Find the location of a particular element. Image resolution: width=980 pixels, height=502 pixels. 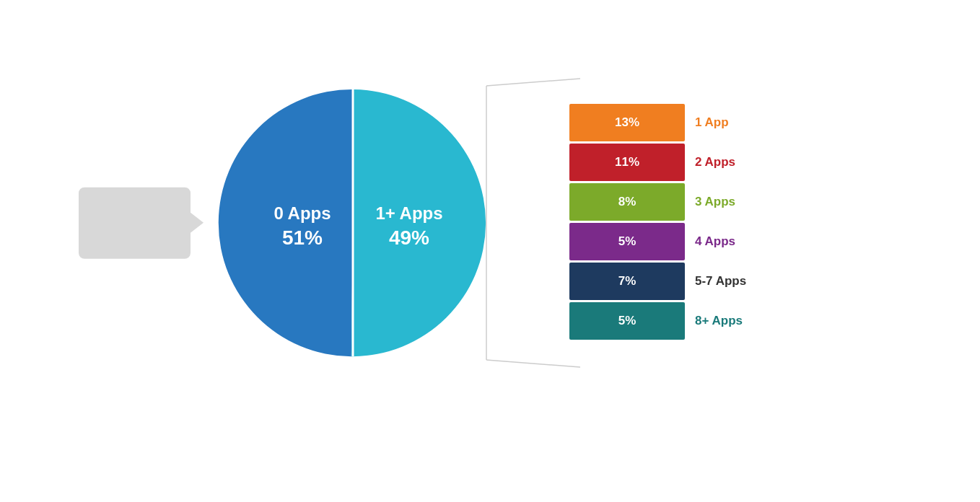

bar-rect-4: 7% is located at coordinates (627, 281).